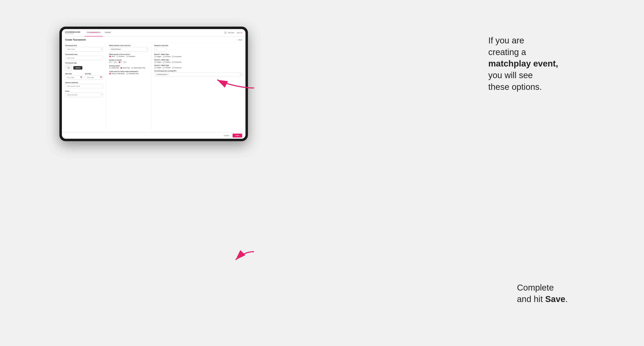  What do you see at coordinates (240, 40) in the screenshot?
I see `back-link: ← Back` at bounding box center [240, 40].